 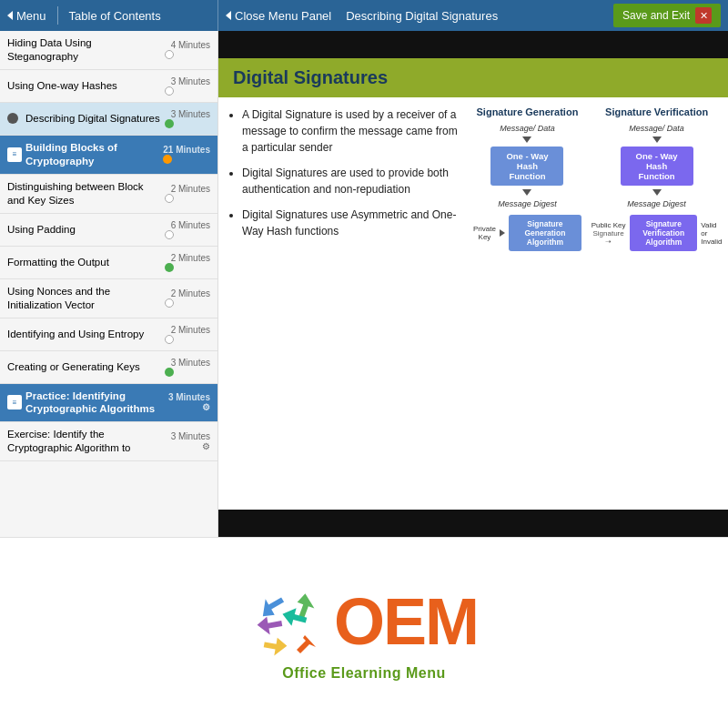 What do you see at coordinates (364, 673) in the screenshot?
I see `oem-subtitle: Office Elearning Menu` at bounding box center [364, 673].